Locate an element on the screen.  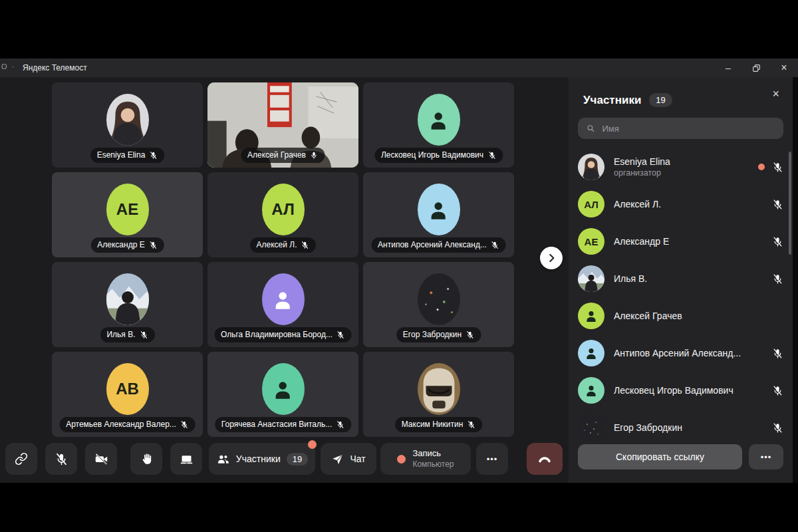
participants-button: Участники 19 is located at coordinates (262, 459).